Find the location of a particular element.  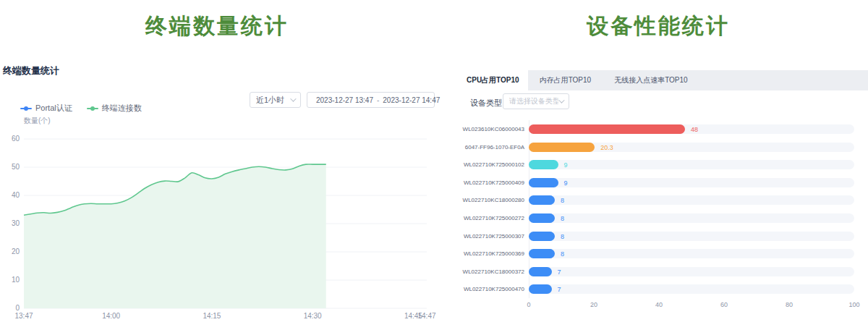

legend-item-terminal-connections: 终端连接数 is located at coordinates (114, 109).